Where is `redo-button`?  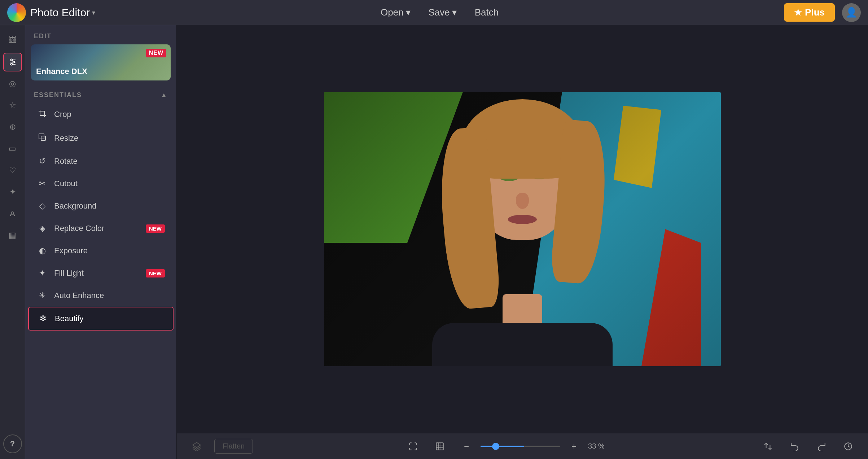 redo-button is located at coordinates (821, 446).